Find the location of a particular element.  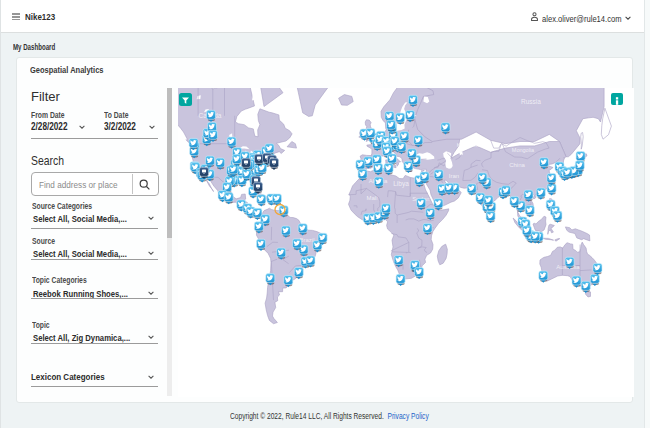

svg-text: Libya is located at coordinates (401, 184).